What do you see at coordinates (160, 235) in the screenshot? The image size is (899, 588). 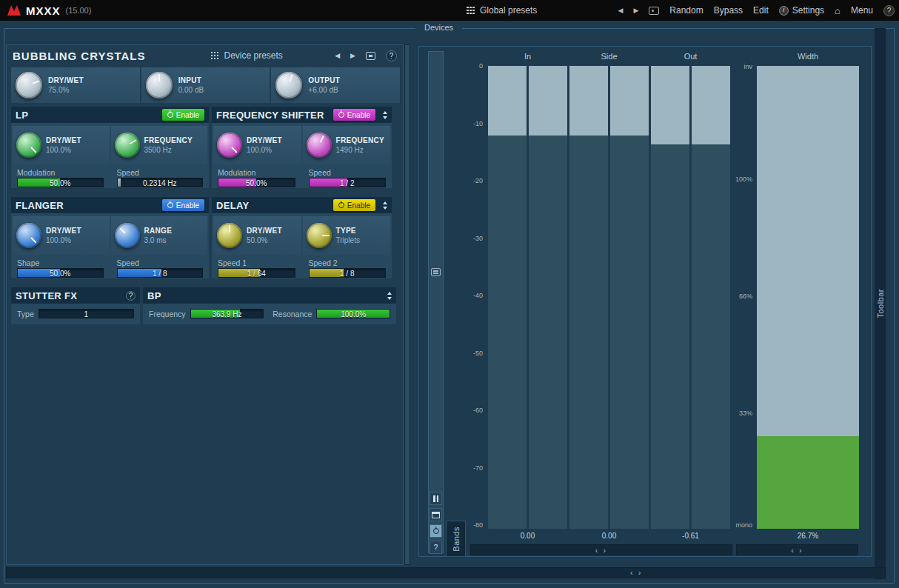 I see `knob-group: RANGE 3.0 ms` at bounding box center [160, 235].